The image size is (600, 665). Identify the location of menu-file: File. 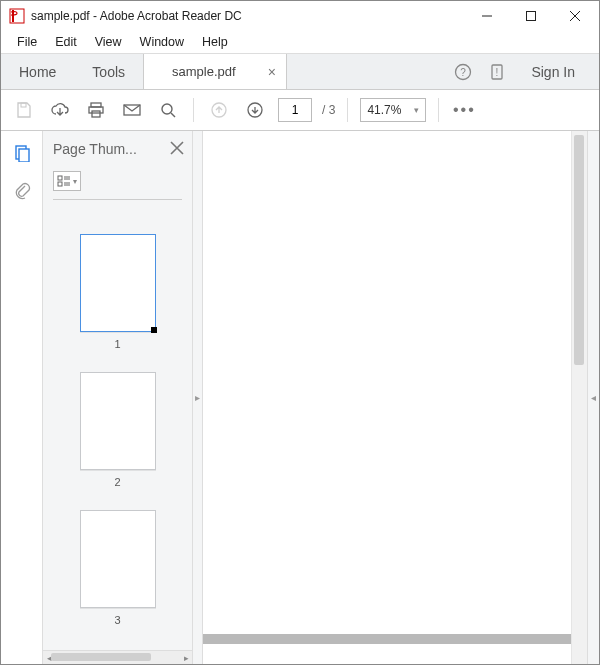
(27, 42).